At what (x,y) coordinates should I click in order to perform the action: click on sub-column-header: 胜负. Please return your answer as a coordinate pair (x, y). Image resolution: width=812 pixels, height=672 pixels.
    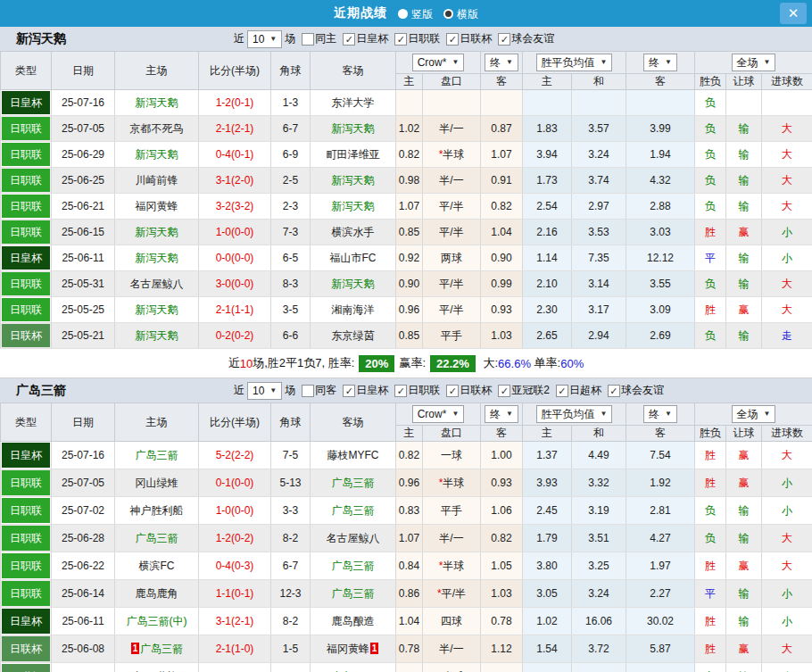
    Looking at the image, I should click on (710, 434).